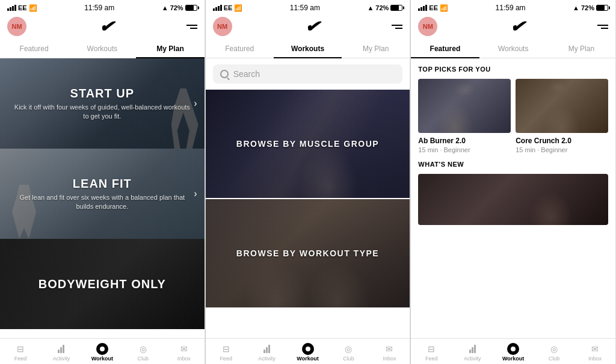 Image resolution: width=616 pixels, height=364 pixels. What do you see at coordinates (513, 359) in the screenshot?
I see `nav-label-workout-3: Workout` at bounding box center [513, 359].